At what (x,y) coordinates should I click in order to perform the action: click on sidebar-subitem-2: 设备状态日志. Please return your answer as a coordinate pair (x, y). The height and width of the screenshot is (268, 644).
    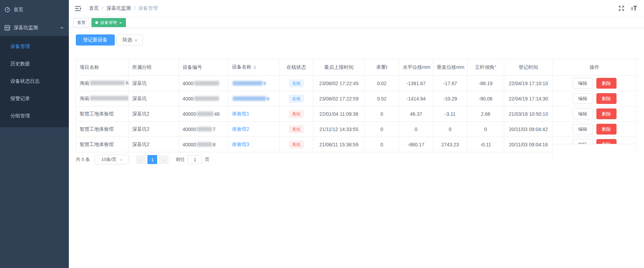
    Looking at the image, I should click on (34, 81).